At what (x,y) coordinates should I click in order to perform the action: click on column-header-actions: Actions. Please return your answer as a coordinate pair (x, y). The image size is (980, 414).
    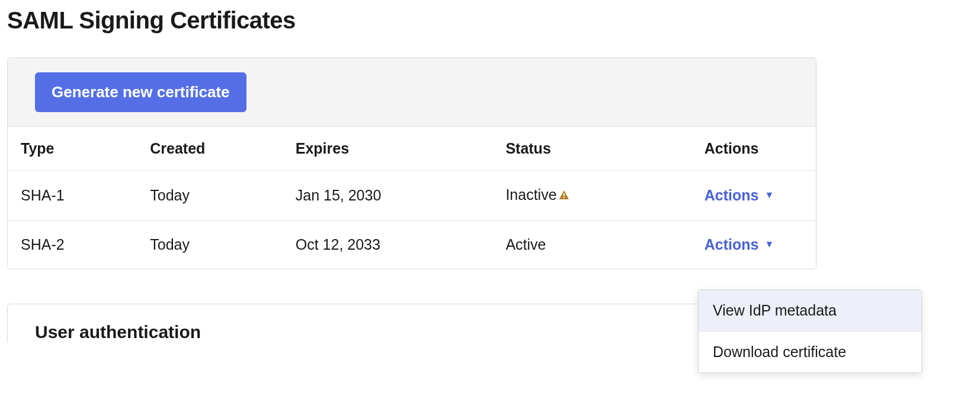
    Looking at the image, I should click on (751, 149).